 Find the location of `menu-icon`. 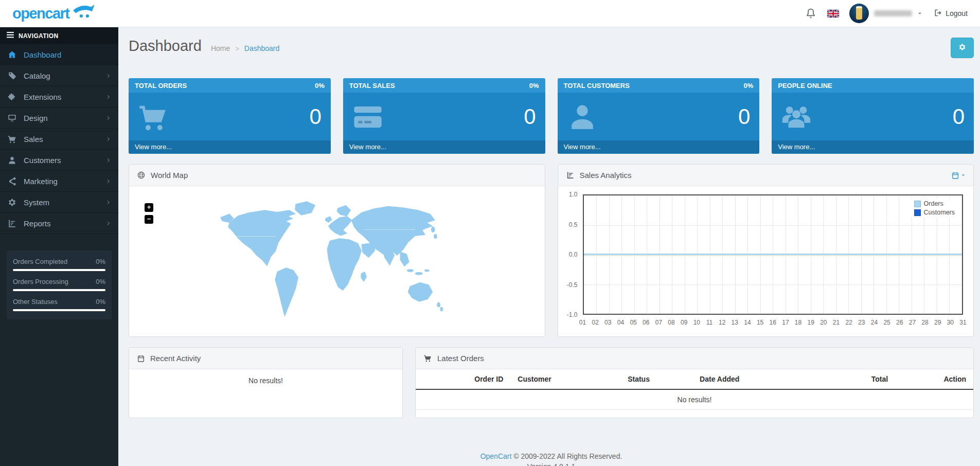

menu-icon is located at coordinates (10, 36).